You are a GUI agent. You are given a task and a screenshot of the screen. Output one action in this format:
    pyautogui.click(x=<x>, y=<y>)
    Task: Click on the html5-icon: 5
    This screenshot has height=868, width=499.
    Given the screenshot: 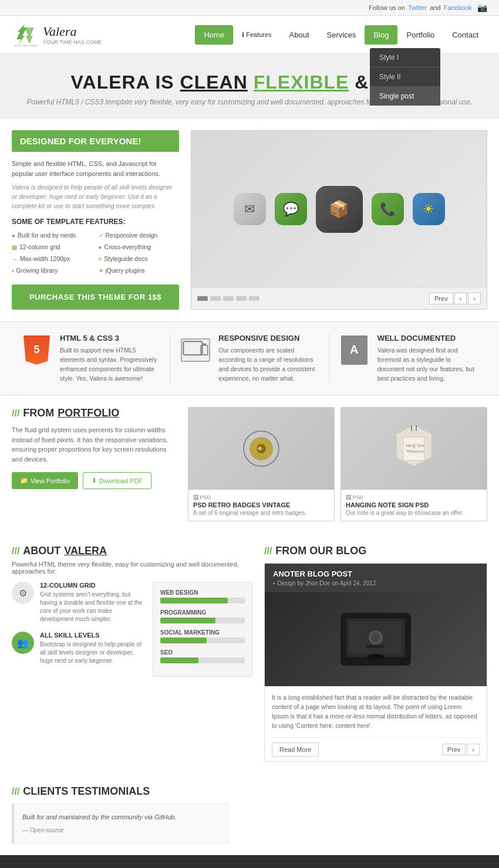 What is the action you would take?
    pyautogui.click(x=36, y=350)
    